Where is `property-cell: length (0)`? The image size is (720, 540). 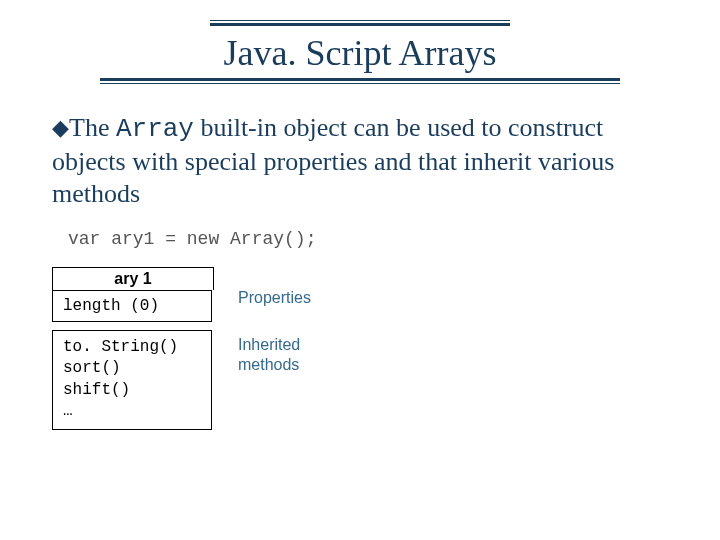
property-cell: length (0) is located at coordinates (132, 306).